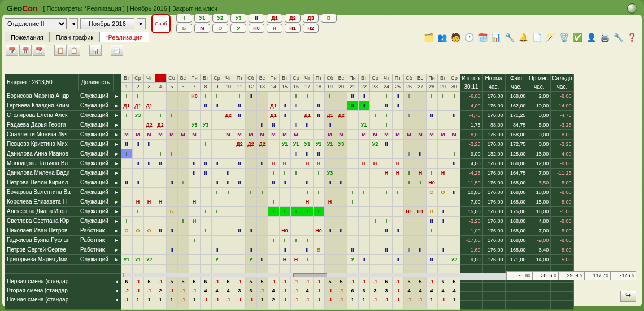  Describe the element at coordinates (184, 28) in the screenshot. I see `shift-Б: Б` at that location.